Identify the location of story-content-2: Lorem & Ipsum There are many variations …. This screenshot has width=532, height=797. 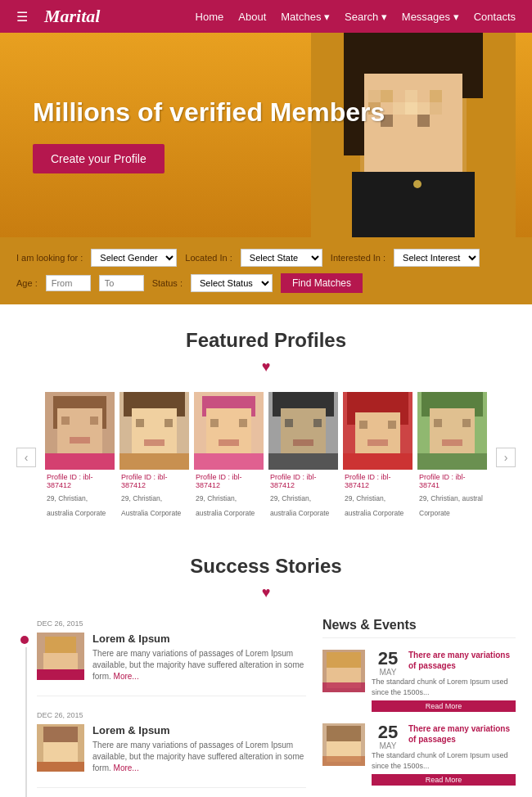
(200, 750).